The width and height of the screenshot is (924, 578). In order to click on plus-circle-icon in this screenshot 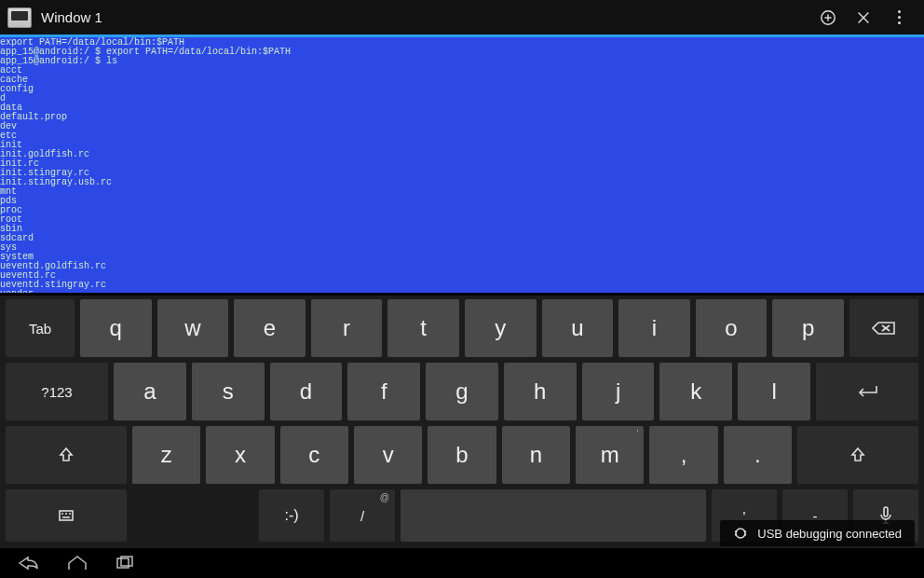, I will do `click(828, 18)`.